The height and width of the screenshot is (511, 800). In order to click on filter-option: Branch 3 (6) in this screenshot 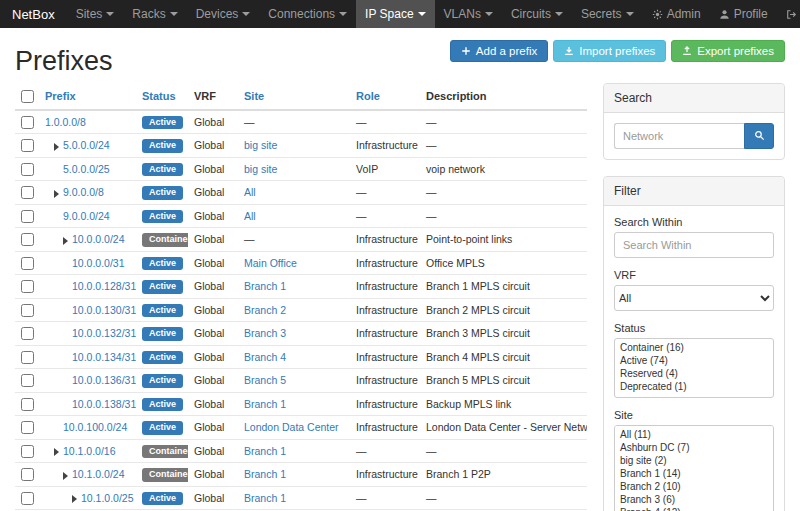, I will do `click(694, 500)`.